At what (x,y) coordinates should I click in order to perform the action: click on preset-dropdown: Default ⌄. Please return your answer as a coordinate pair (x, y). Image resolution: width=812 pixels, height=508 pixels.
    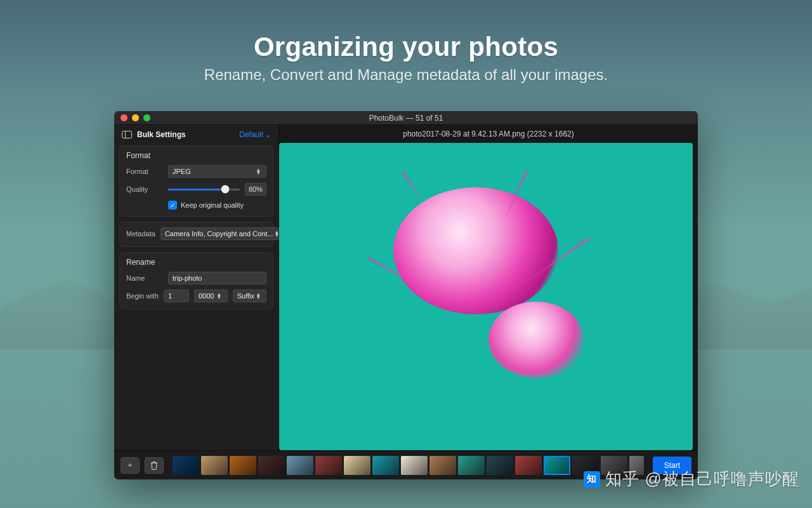
    Looking at the image, I should click on (255, 135).